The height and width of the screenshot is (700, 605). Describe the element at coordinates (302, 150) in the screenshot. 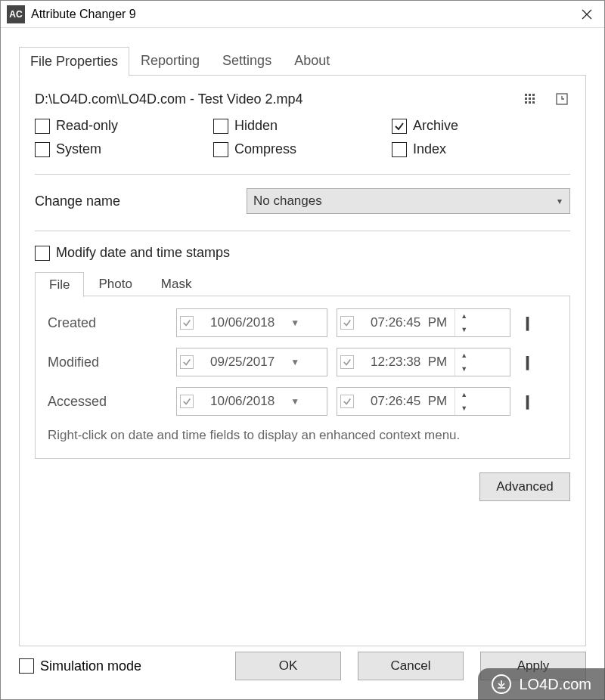

I see `checkbox-compress: Compress` at that location.